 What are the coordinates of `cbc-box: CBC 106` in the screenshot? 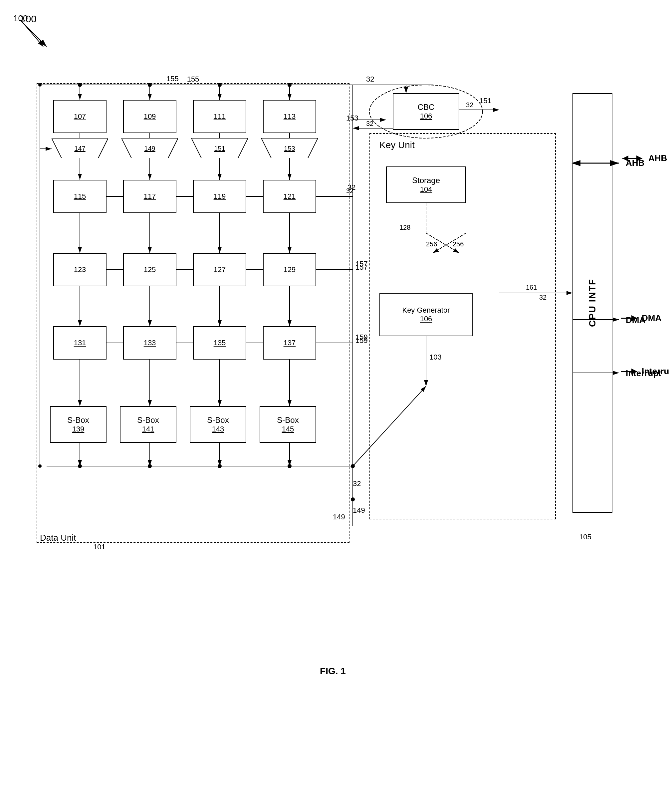 It's located at (426, 111).